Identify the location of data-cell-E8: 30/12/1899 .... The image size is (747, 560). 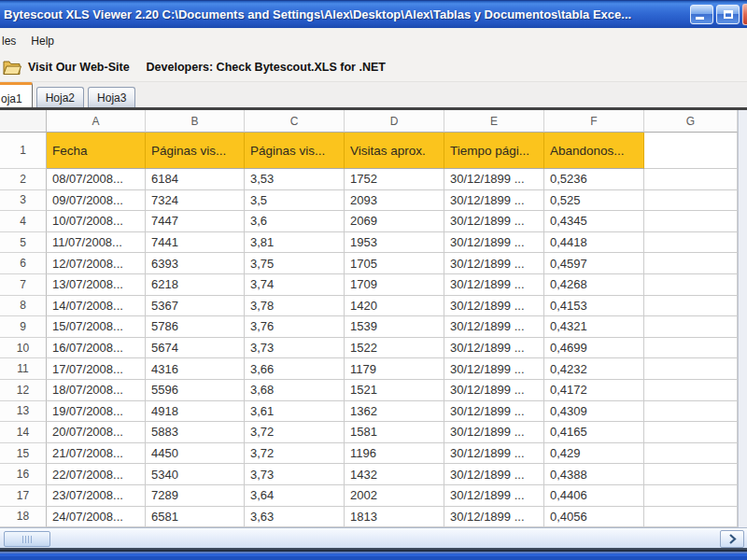
(495, 306).